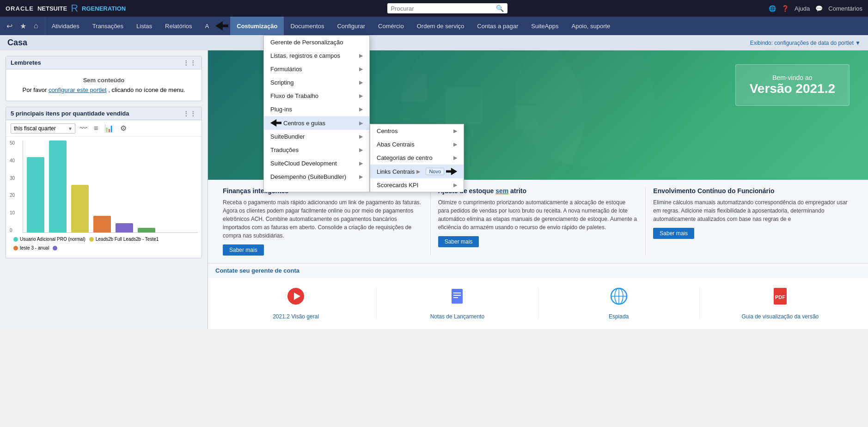  What do you see at coordinates (417, 185) in the screenshot?
I see `submenu-scorecards: Scorecards KPI ▶` at bounding box center [417, 185].